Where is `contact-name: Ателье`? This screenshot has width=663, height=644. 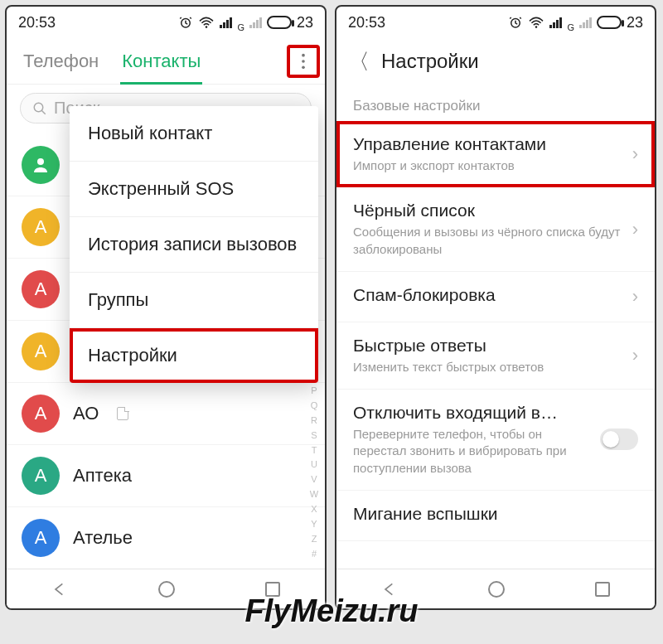 contact-name: Ателье is located at coordinates (103, 538).